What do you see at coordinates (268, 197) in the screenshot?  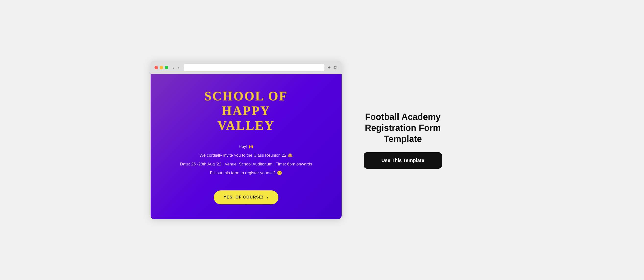 I see `cta-chevron-icon: ›` at bounding box center [268, 197].